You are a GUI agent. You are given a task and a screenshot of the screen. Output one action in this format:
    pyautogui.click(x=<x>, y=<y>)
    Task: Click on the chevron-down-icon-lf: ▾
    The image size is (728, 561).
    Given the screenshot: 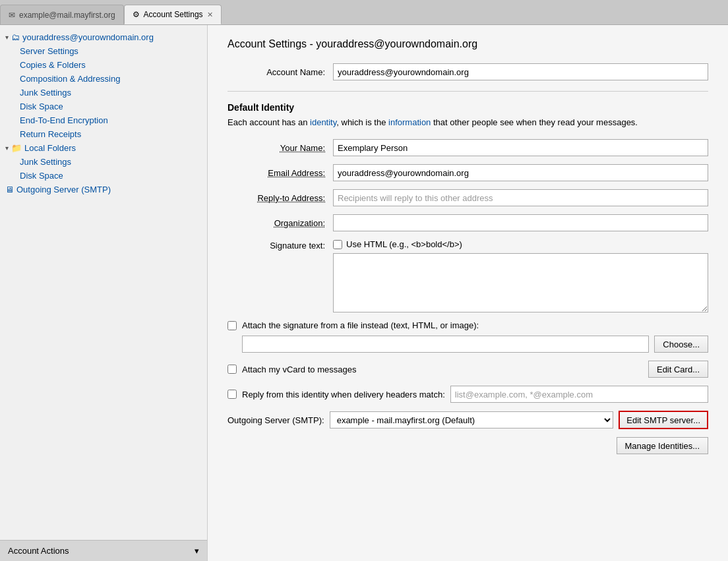 What is the action you would take?
    pyautogui.click(x=7, y=148)
    